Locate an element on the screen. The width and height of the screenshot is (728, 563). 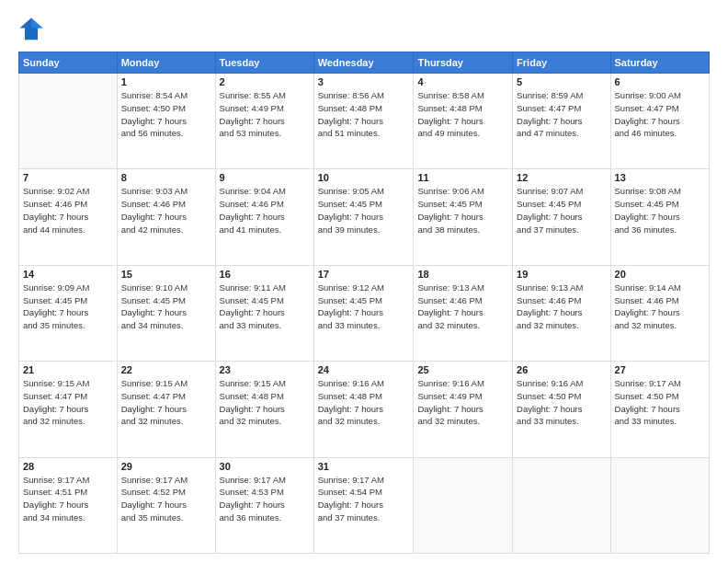
calendar-cell: 21Sunrise: 9:15 AMSunset: 4:47 PMDayligh… is located at coordinates (68, 409).